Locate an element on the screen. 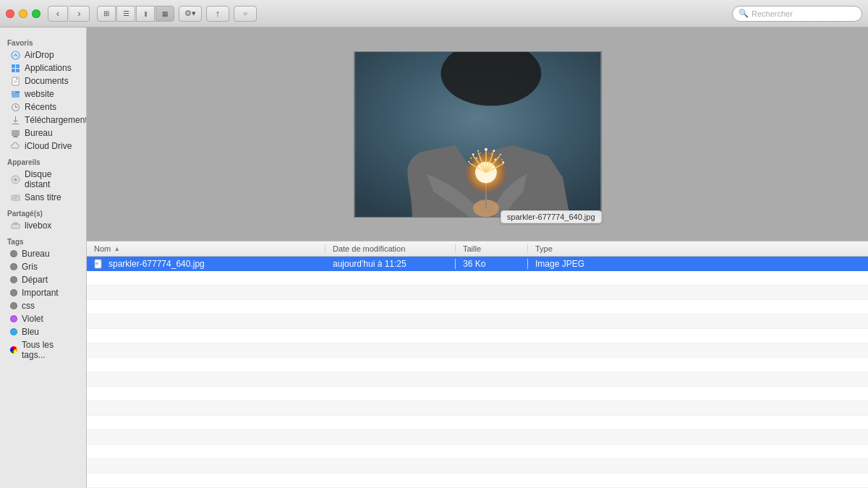 This screenshot has height=488, width=868. column-header-type: Type is located at coordinates (698, 249).